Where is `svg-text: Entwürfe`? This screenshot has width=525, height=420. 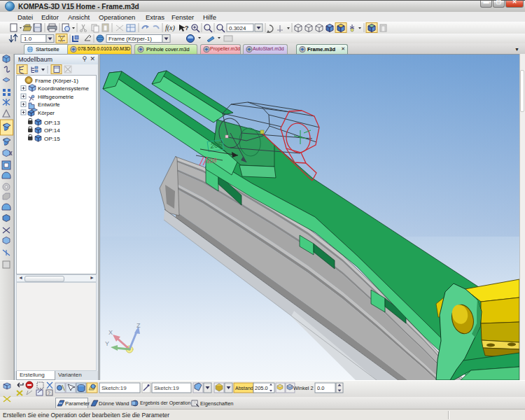
svg-text: Entwürfe is located at coordinates (49, 105).